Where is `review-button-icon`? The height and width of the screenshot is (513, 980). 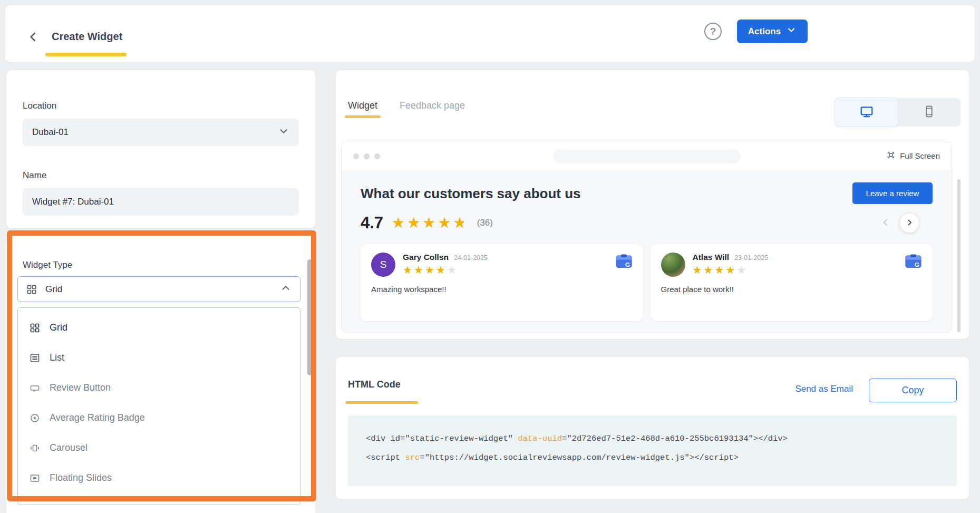 review-button-icon is located at coordinates (35, 388).